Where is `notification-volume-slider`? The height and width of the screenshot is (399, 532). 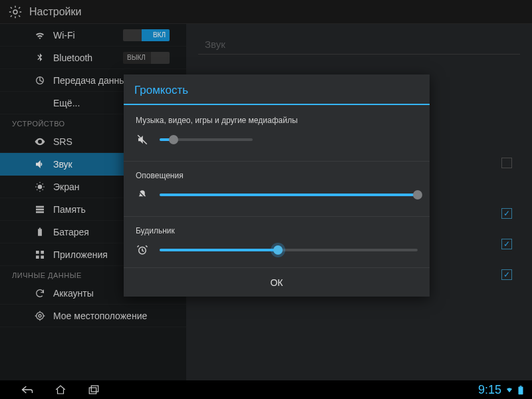
notification-volume-slider is located at coordinates (289, 195).